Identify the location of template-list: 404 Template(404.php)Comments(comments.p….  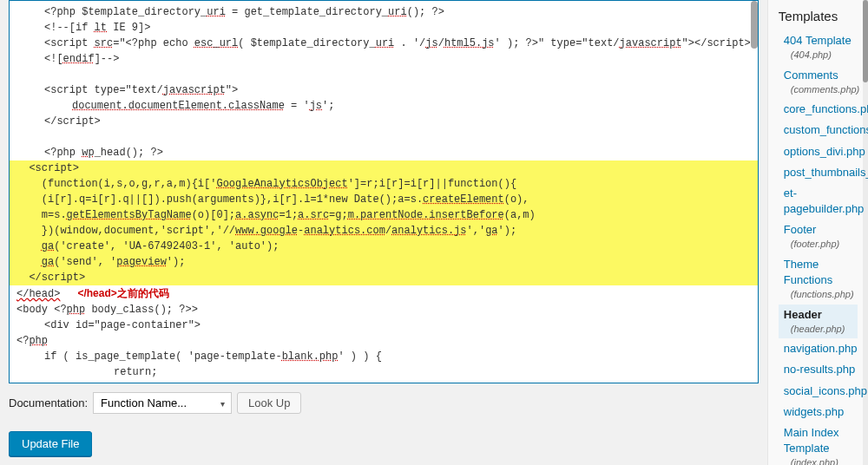
(818, 248).